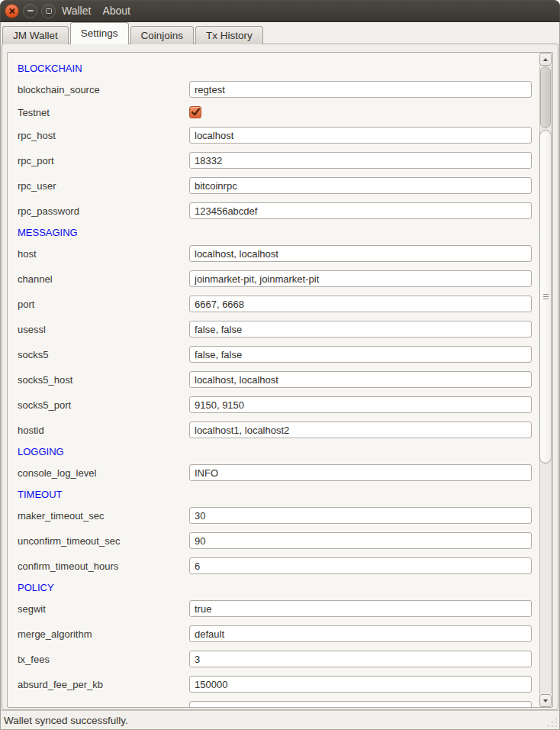  What do you see at coordinates (273, 380) in the screenshot?
I see `settings-row: socks5_host` at bounding box center [273, 380].